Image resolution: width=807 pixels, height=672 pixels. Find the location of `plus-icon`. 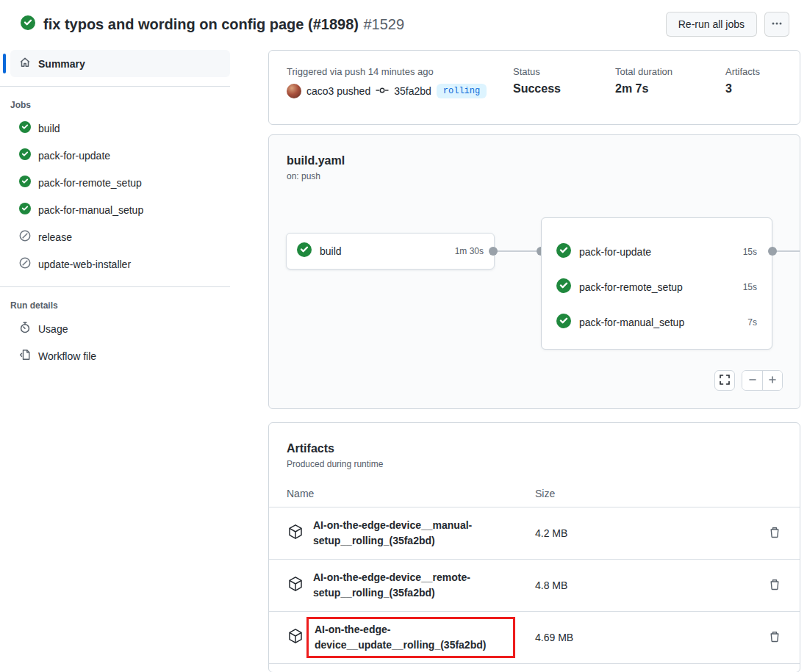

plus-icon is located at coordinates (772, 380).